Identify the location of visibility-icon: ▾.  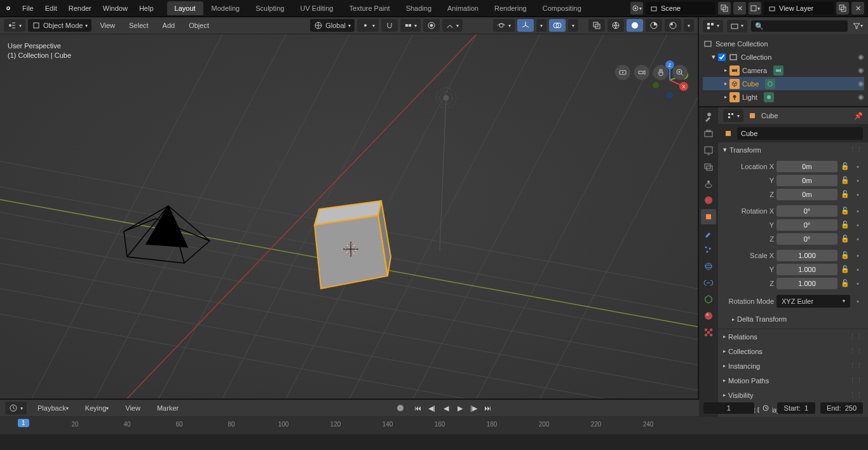
(504, 25).